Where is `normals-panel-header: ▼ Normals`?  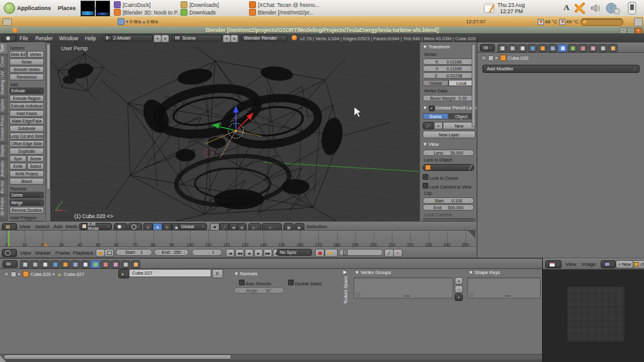 normals-panel-header: ▼ Normals is located at coordinates (245, 274).